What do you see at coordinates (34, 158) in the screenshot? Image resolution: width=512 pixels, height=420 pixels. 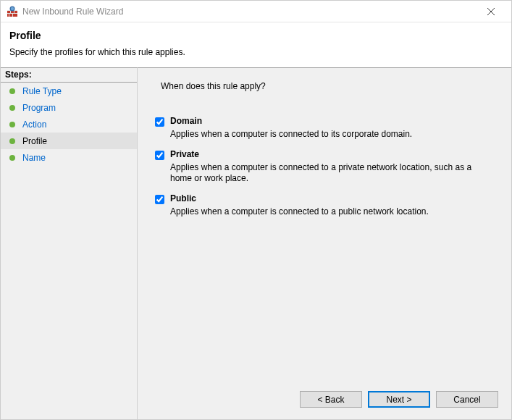 I see `step-label: Name` at bounding box center [34, 158].